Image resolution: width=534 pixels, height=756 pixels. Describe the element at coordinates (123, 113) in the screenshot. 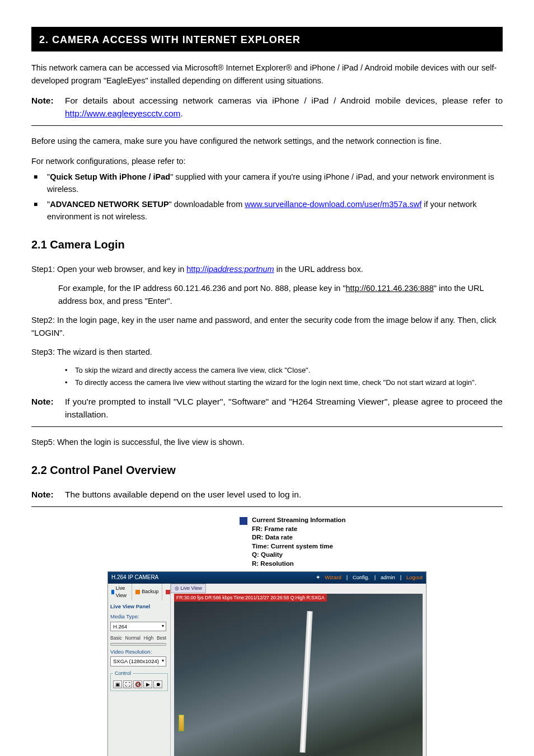

I see `eagleeyes-link: http://www.eagleeyescctv.com` at that location.